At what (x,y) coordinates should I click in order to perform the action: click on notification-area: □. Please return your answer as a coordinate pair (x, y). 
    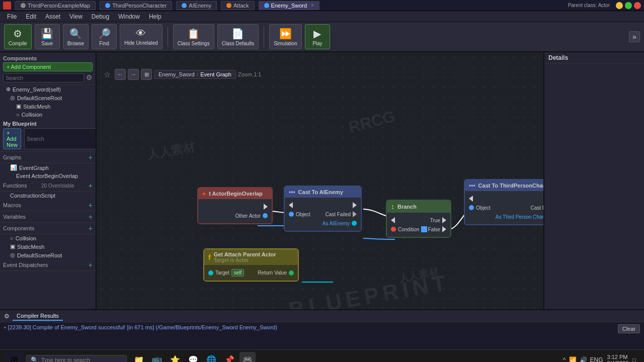
    Looking at the image, I should click on (634, 360).